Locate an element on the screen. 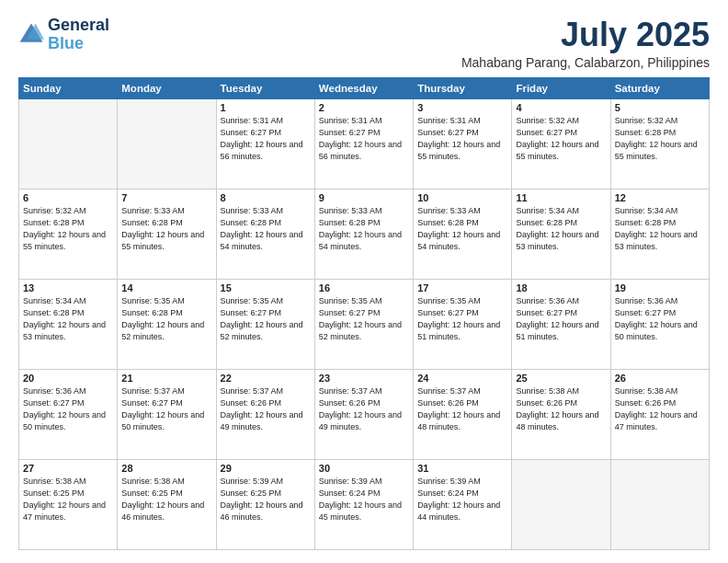 This screenshot has height=563, width=728. month-title: July 2025 is located at coordinates (586, 35).